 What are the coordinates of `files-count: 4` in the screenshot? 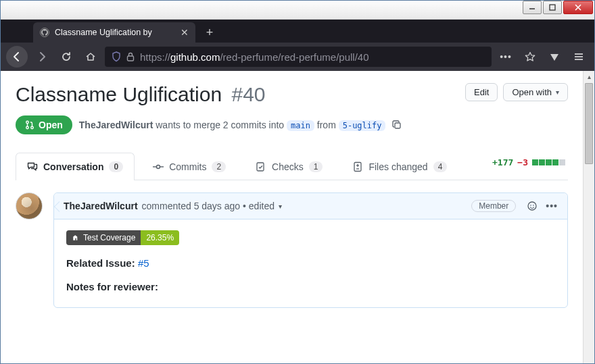 It's located at (441, 167).